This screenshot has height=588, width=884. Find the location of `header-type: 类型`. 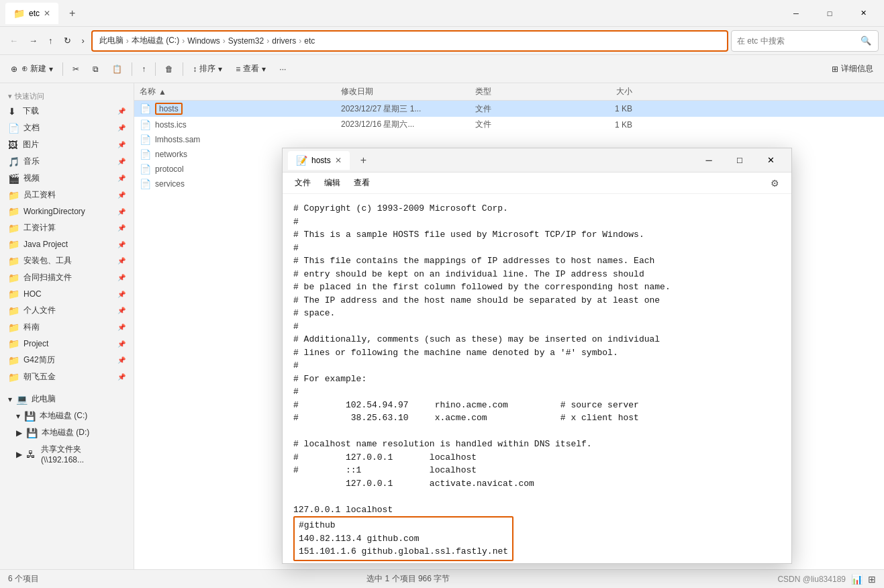

header-type: 类型 is located at coordinates (520, 91).